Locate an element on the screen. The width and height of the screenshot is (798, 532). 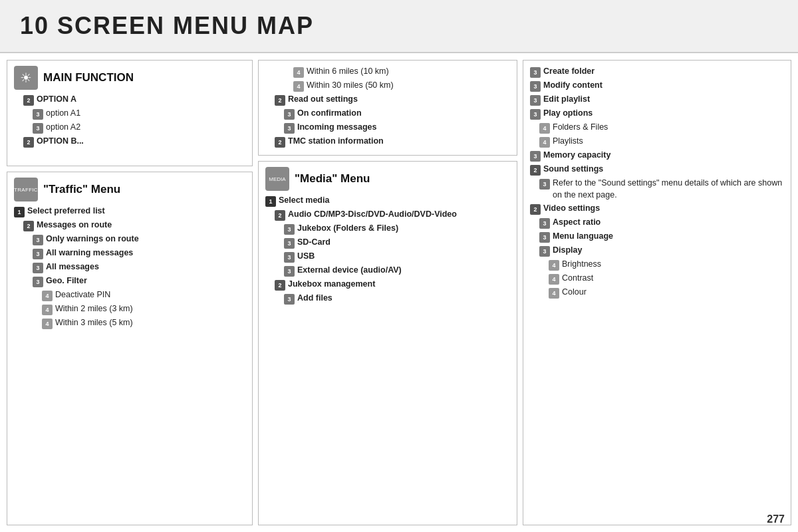
list-item: 4Playlists is located at coordinates (657, 142).